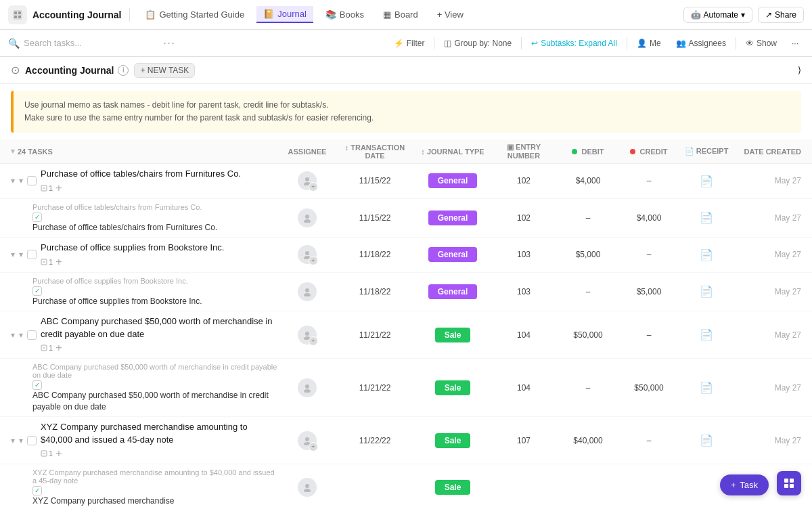 The height and width of the screenshot is (509, 812). What do you see at coordinates (118, 281) in the screenshot?
I see `subtask-parent-label: Purchase of office supplies from Booksto…` at bounding box center [118, 281].